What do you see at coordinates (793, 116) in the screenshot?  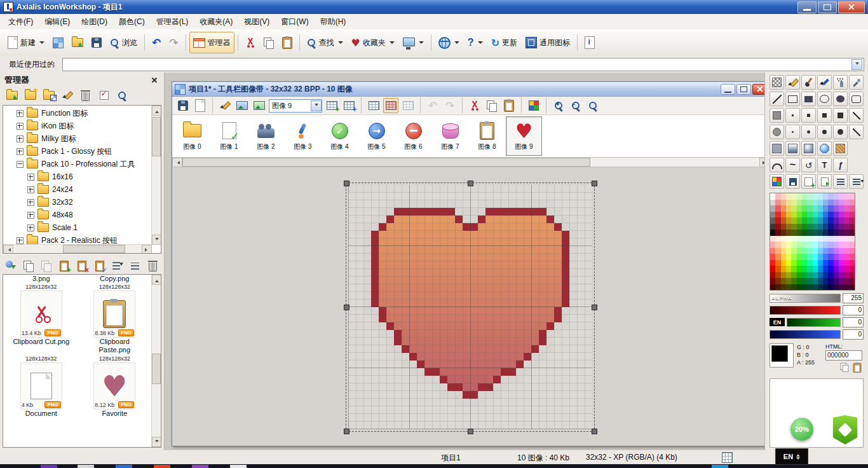 I see `sq1-tool-button` at bounding box center [793, 116].